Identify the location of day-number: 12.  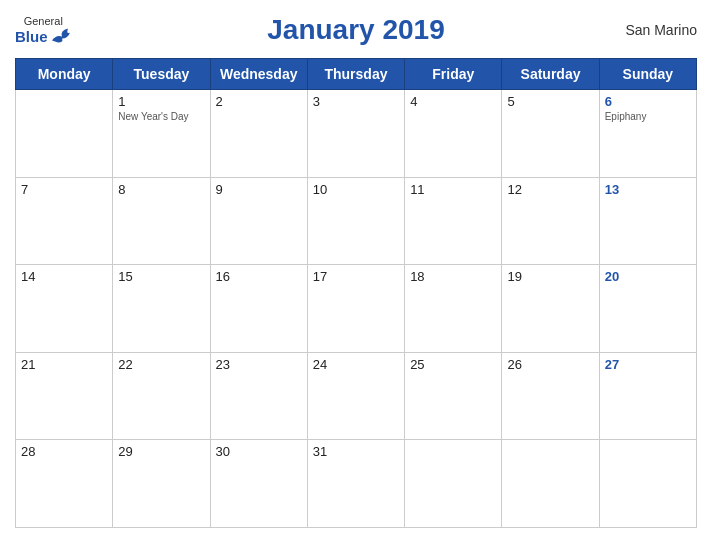
(550, 190).